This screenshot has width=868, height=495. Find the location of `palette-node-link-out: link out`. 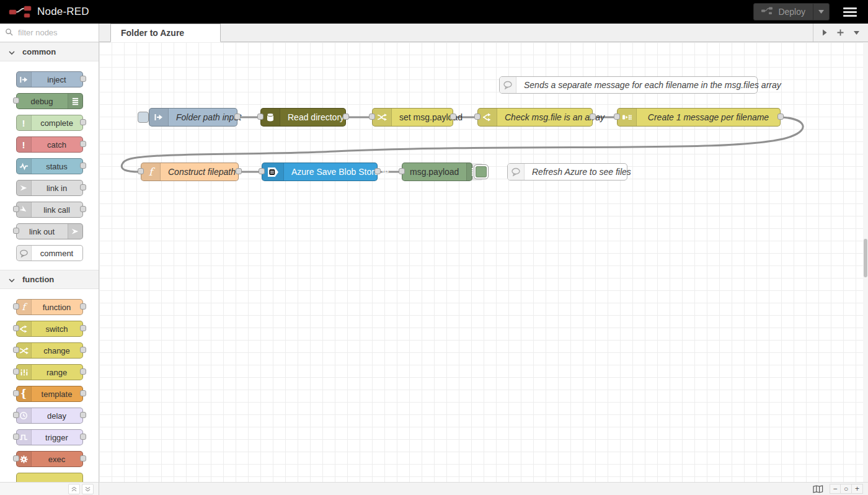

palette-node-link-out: link out is located at coordinates (50, 231).